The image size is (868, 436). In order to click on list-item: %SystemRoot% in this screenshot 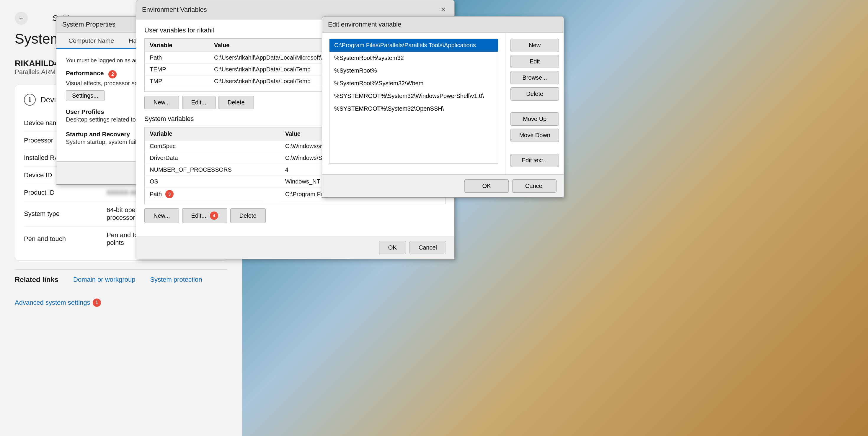, I will do `click(414, 71)`.